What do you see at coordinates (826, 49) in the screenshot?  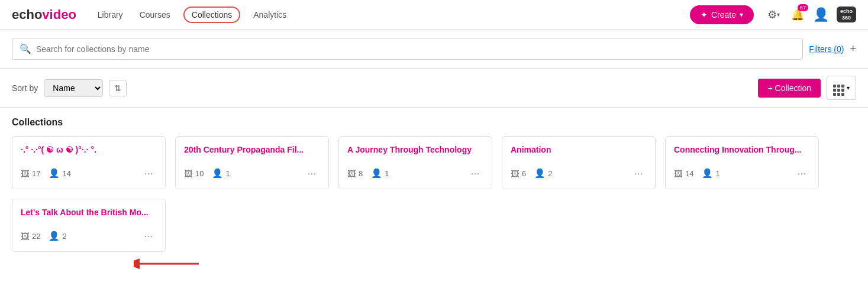 I see `filters-link: Filters (0)` at bounding box center [826, 49].